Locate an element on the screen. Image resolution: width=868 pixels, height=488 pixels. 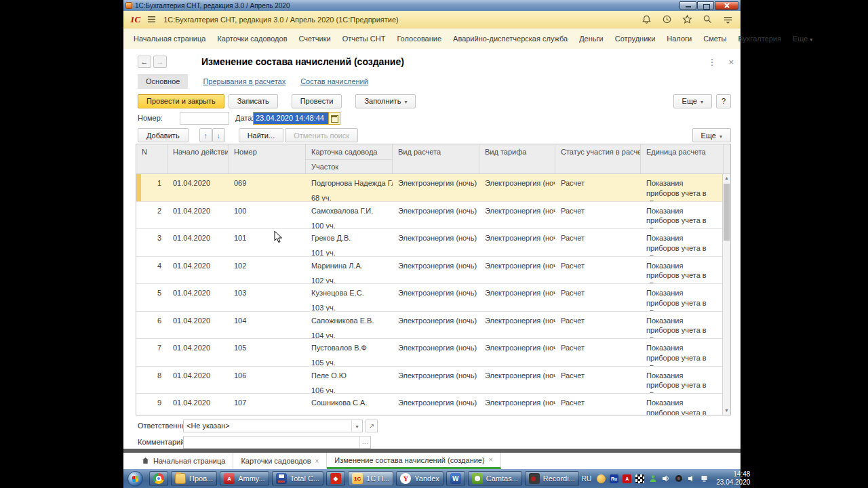
more-menu-icon is located at coordinates (712, 62).